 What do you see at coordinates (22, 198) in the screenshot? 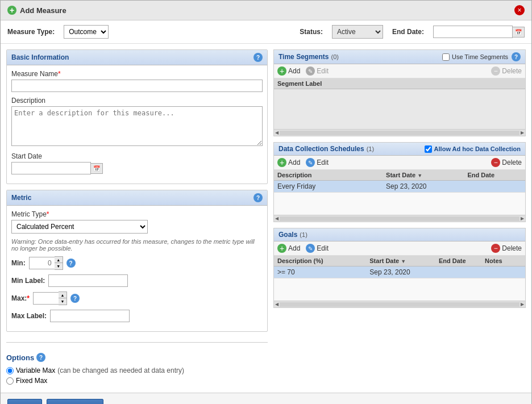
I see `metric-title: Metric` at bounding box center [22, 198].